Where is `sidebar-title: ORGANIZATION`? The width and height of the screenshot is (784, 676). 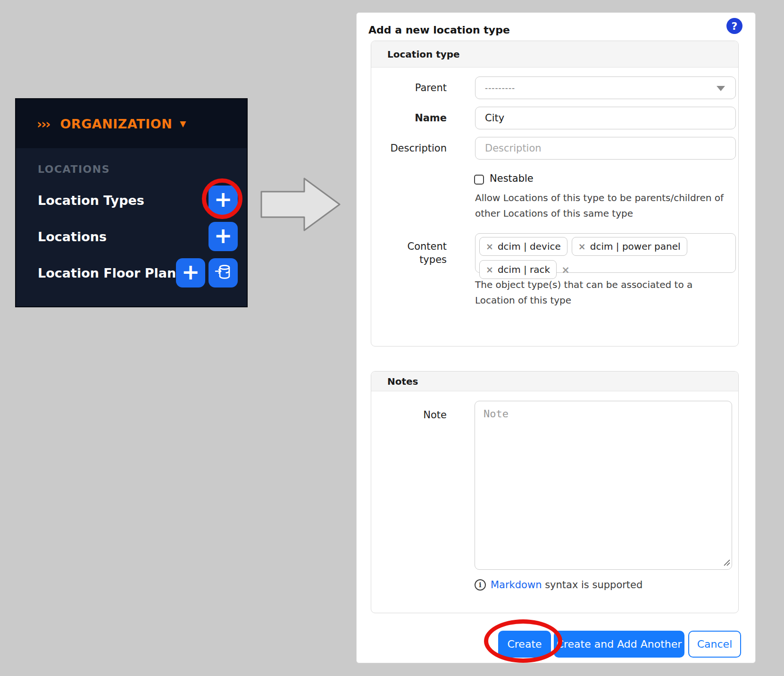 sidebar-title: ORGANIZATION is located at coordinates (116, 124).